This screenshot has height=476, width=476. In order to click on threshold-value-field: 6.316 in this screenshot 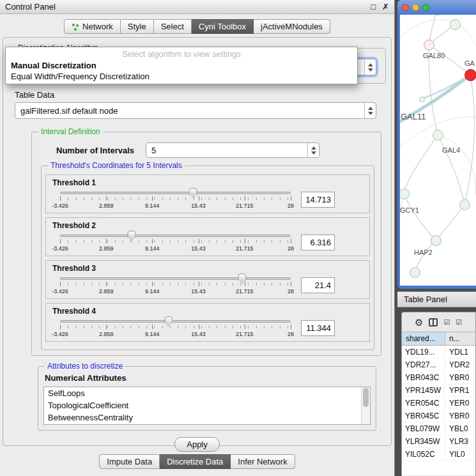, I will do `click(318, 243)`.